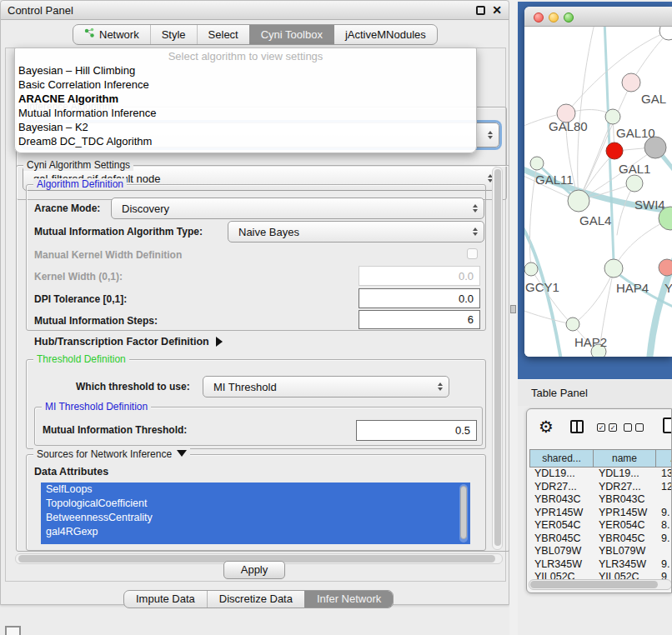 The image size is (672, 635). Describe the element at coordinates (298, 208) in the screenshot. I see `aracne-mode-combobox: Discovery` at that location.